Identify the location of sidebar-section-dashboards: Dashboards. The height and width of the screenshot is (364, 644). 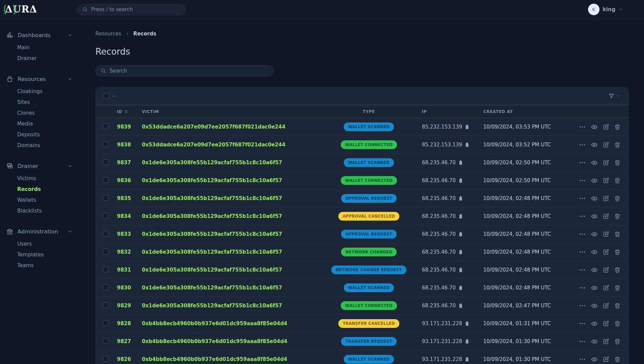
(48, 35).